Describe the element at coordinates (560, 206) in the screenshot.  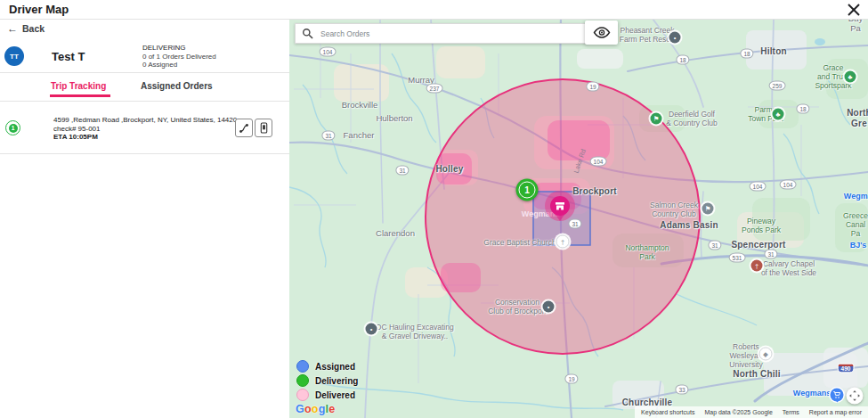
I see `store-marker` at that location.